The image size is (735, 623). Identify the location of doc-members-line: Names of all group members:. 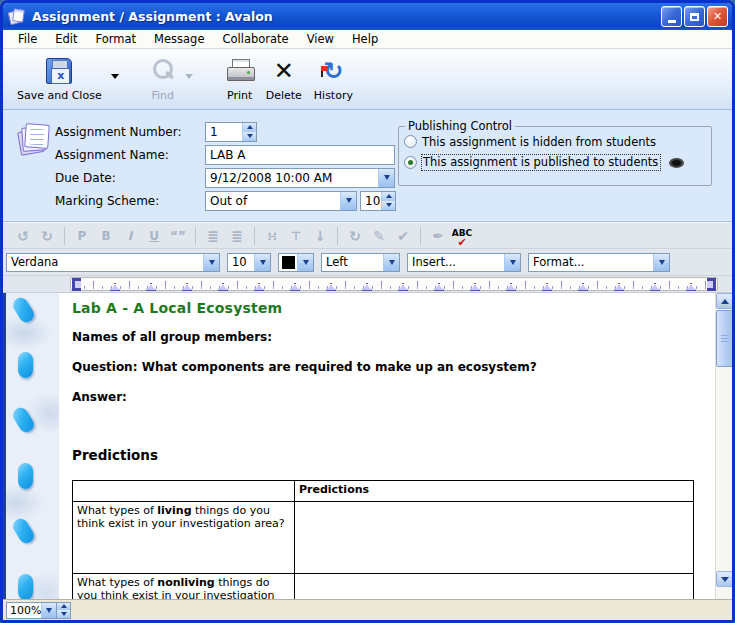
(395, 337).